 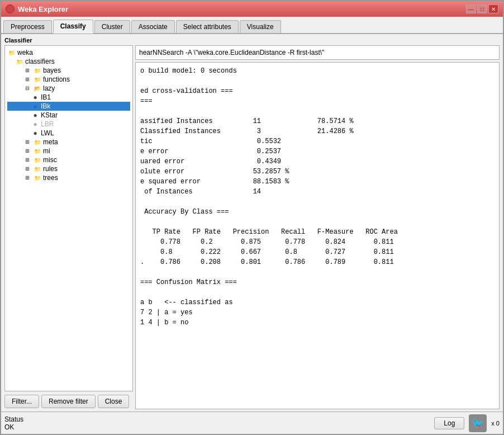 What do you see at coordinates (35, 115) in the screenshot?
I see `leaf-icon-kstar: ●` at bounding box center [35, 115].